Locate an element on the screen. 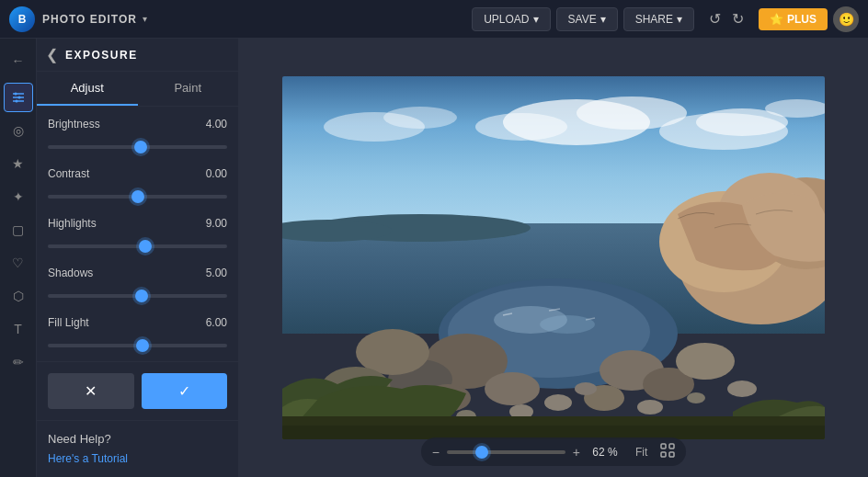 This screenshot has height=477, width=868. shadows-value: 5.00 is located at coordinates (217, 273).